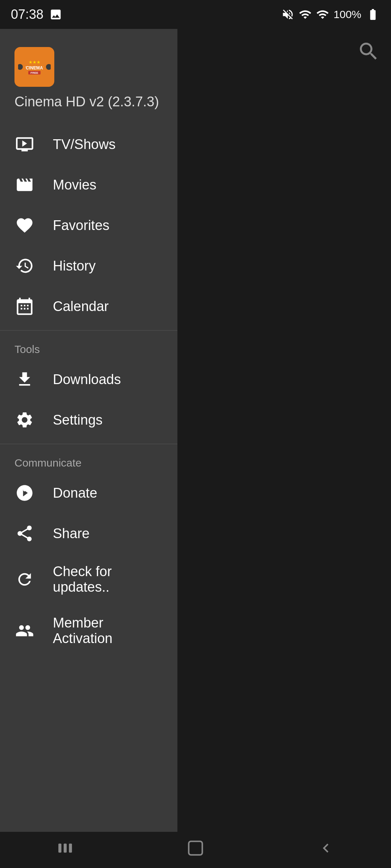  What do you see at coordinates (87, 380) in the screenshot?
I see `downloads-label: Downloads` at bounding box center [87, 380].